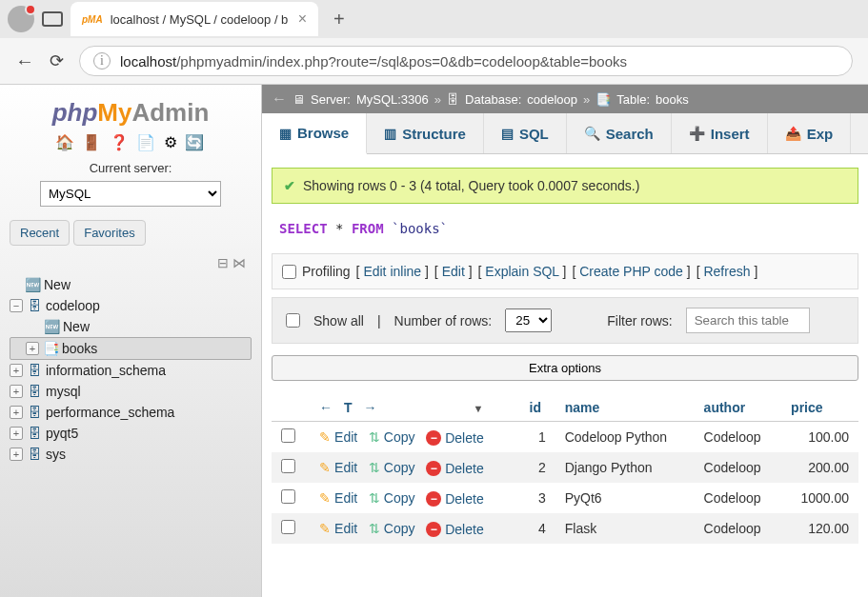  Describe the element at coordinates (434, 19) in the screenshot. I see `tab-bar: pMA localhost / MySQL / codeloop / b × +` at that location.